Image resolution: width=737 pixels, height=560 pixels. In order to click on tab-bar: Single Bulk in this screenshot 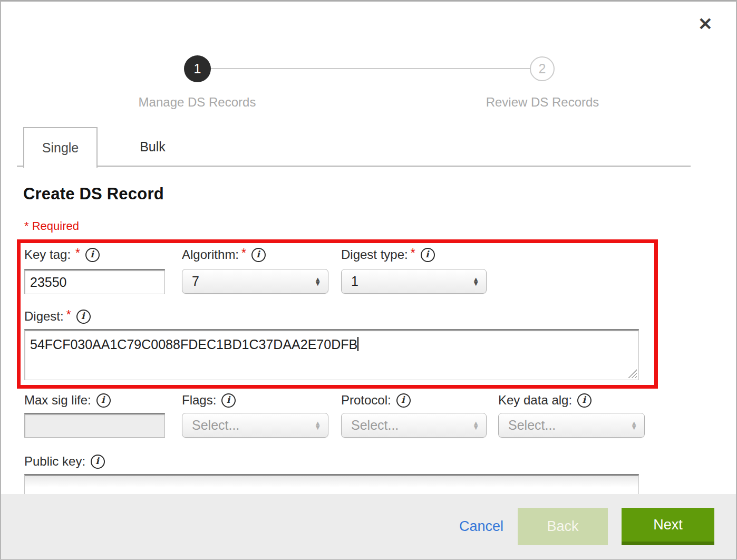, I will do `click(354, 147)`.